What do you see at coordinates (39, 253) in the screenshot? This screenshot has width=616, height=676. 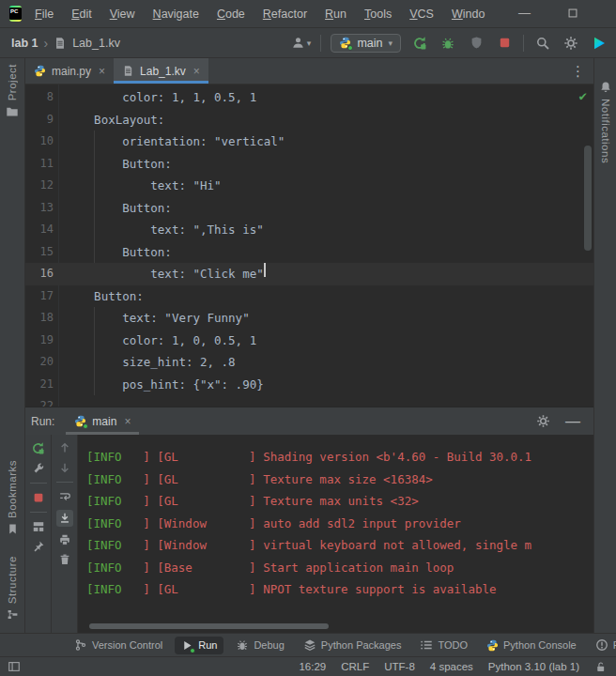 I see `line-number: 15` at bounding box center [39, 253].